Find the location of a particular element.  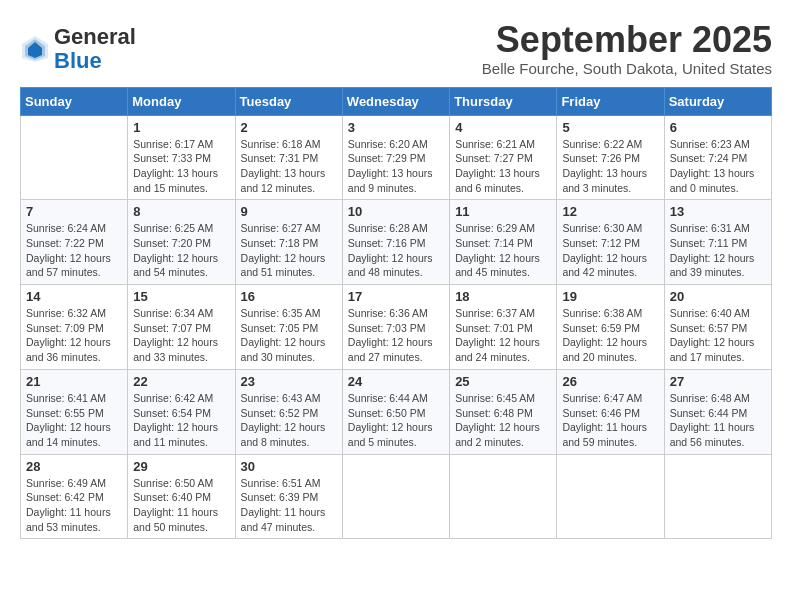

day-number: 17 is located at coordinates (396, 296).